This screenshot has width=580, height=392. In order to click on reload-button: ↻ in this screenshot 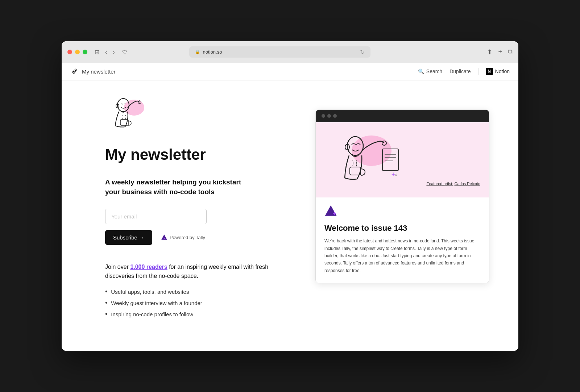, I will do `click(362, 52)`.